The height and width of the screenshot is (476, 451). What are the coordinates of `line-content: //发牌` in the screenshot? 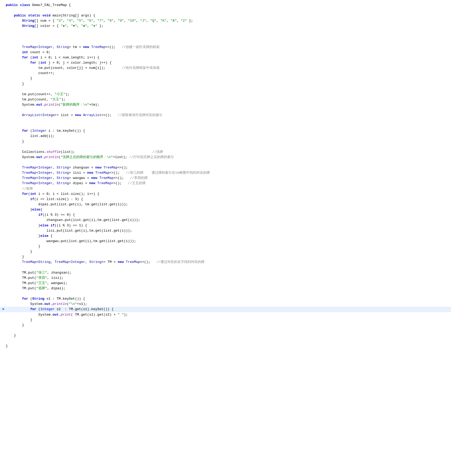 It's located at (228, 189).